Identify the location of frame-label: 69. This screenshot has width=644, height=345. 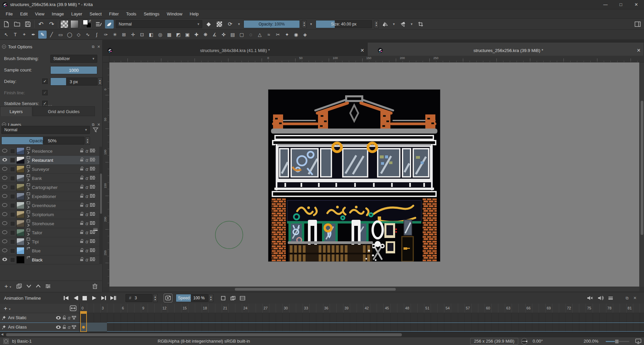
(549, 308).